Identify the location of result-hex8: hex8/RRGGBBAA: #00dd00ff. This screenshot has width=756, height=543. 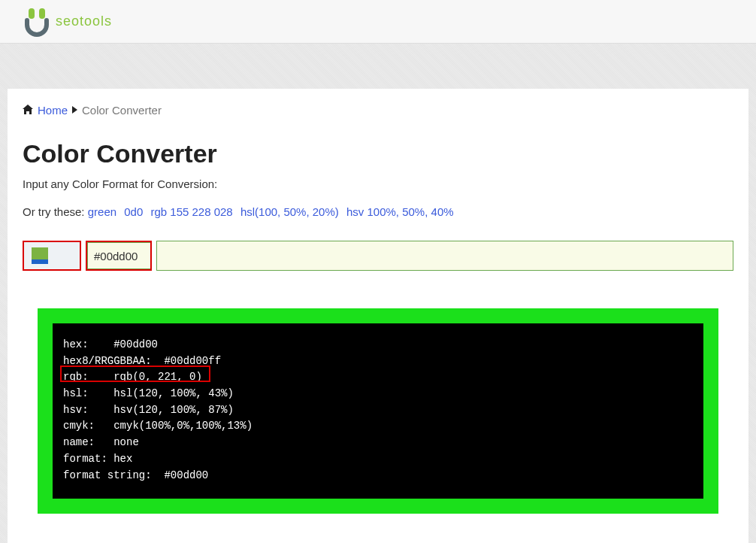
(378, 362).